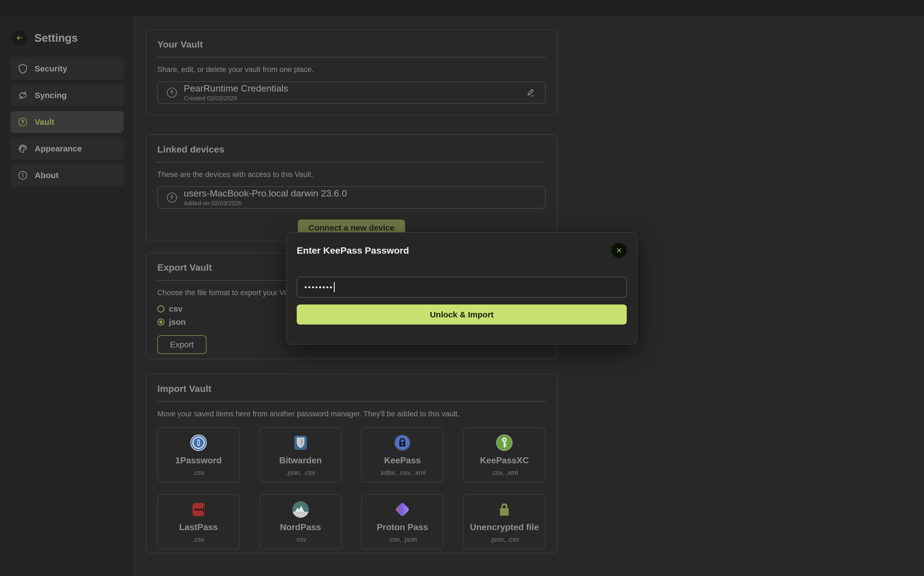  What do you see at coordinates (45, 122) in the screenshot?
I see `sidebar-item-label: Vault` at bounding box center [45, 122].